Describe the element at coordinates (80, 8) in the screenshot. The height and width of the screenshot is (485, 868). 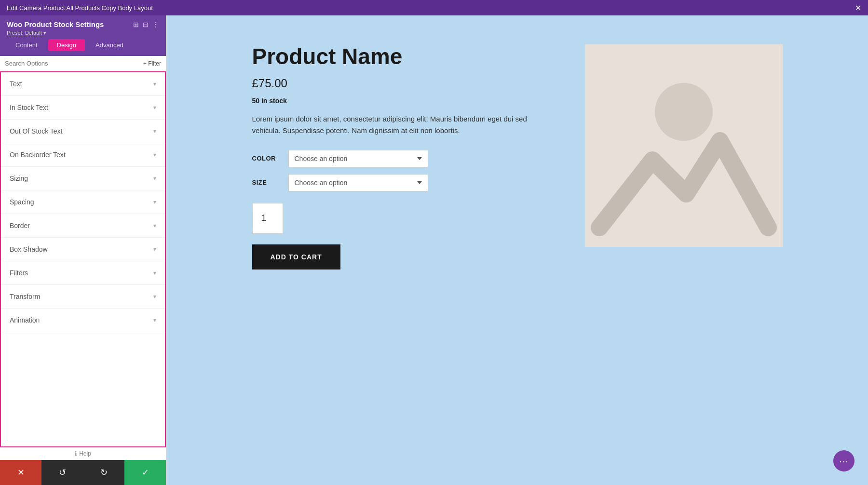
I see `top-bar-title: Edit Camera Product All Products Copy Bo…` at that location.